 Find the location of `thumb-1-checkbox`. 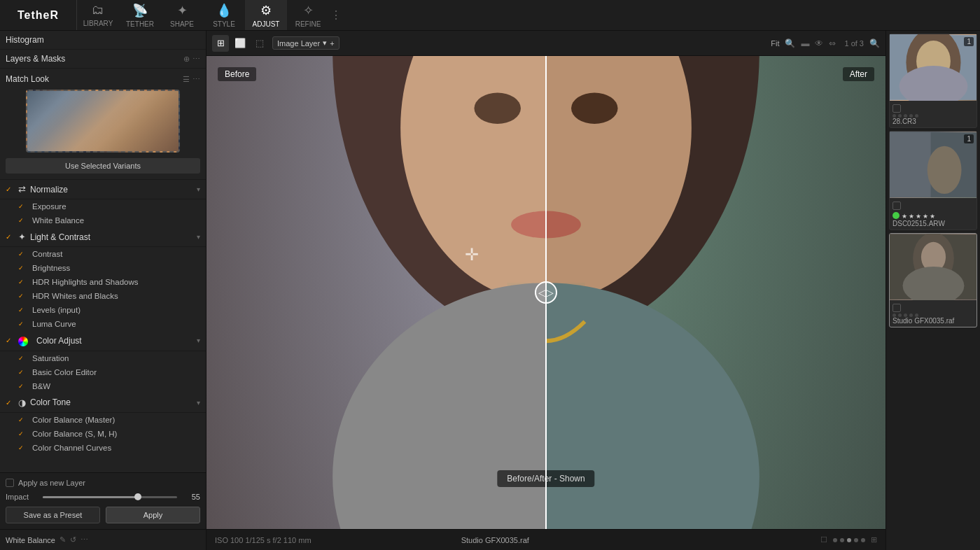

thumb-1-checkbox is located at coordinates (897, 108).